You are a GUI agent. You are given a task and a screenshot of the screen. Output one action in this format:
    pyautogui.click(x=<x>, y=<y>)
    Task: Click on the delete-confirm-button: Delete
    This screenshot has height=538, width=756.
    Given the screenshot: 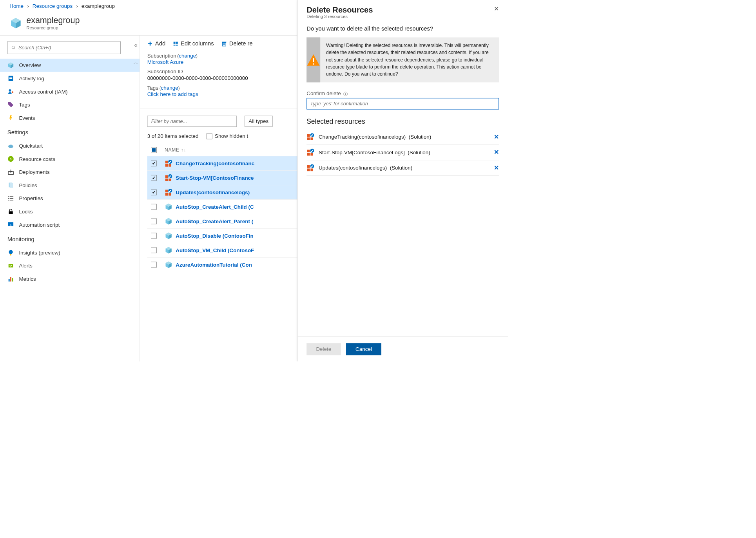 What is the action you would take?
    pyautogui.click(x=324, y=349)
    